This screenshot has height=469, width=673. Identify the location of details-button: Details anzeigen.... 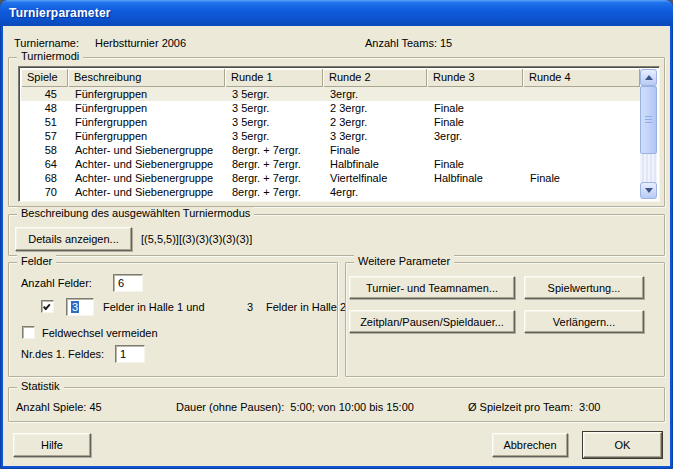
(74, 239).